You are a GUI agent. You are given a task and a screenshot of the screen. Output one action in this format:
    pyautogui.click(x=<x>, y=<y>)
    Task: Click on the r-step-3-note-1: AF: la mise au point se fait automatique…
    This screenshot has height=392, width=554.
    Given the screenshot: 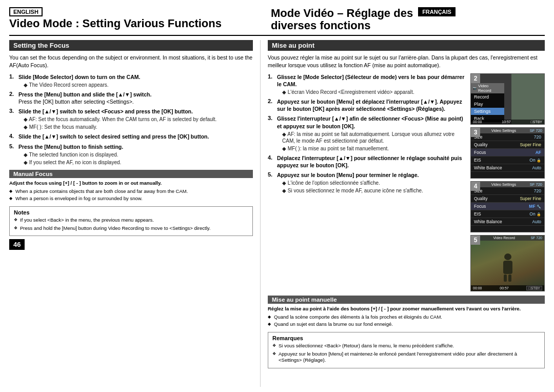 What is the action you would take?
    pyautogui.click(x=373, y=138)
    